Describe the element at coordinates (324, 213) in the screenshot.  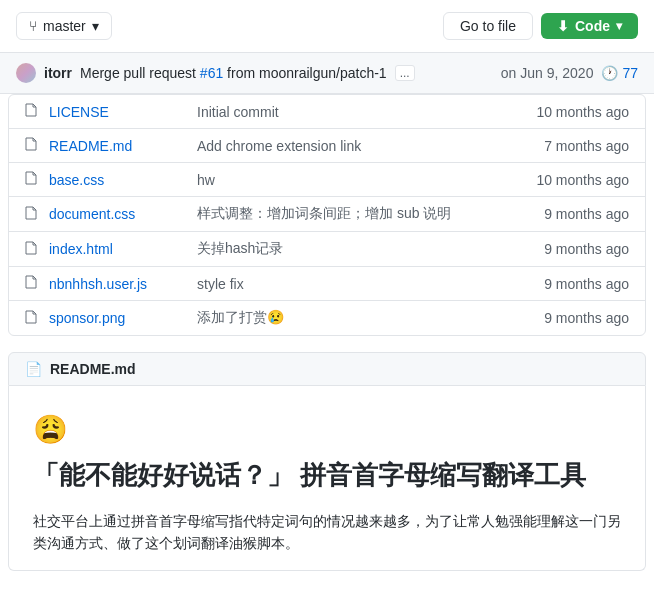
I see `file-commit-link: 样式调整：增加词条间距；增加 sub 说明` at that location.